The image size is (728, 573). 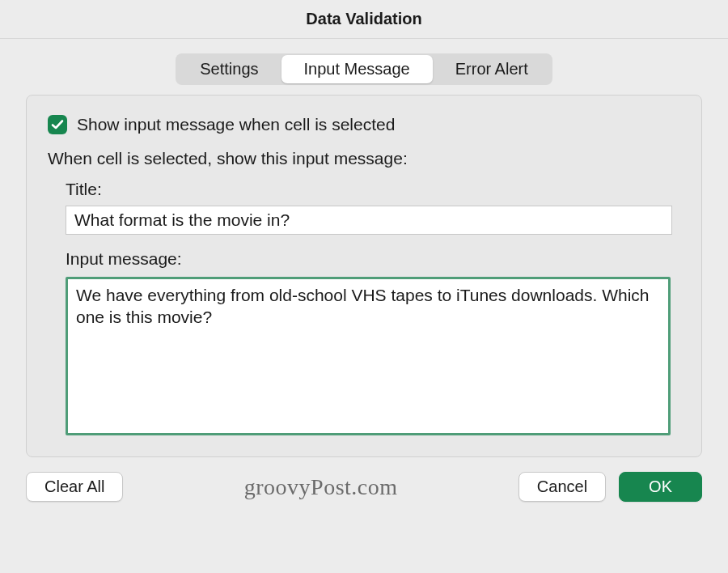 I want to click on dialog-titlebar: Data Validation, so click(x=364, y=19).